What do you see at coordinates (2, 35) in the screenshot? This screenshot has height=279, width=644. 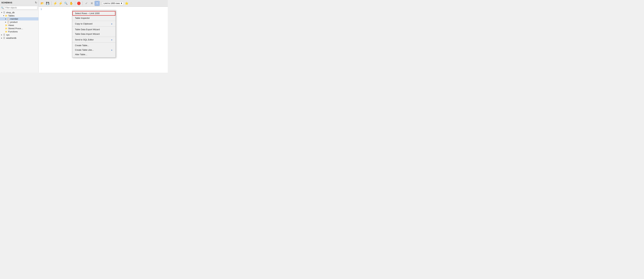 I see `tree-arrow-sys: ►` at bounding box center [2, 35].